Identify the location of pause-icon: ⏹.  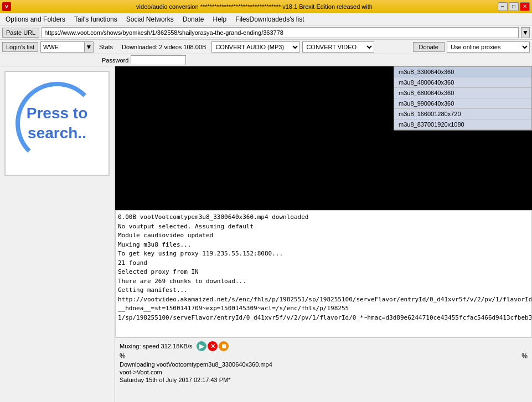
(224, 346).